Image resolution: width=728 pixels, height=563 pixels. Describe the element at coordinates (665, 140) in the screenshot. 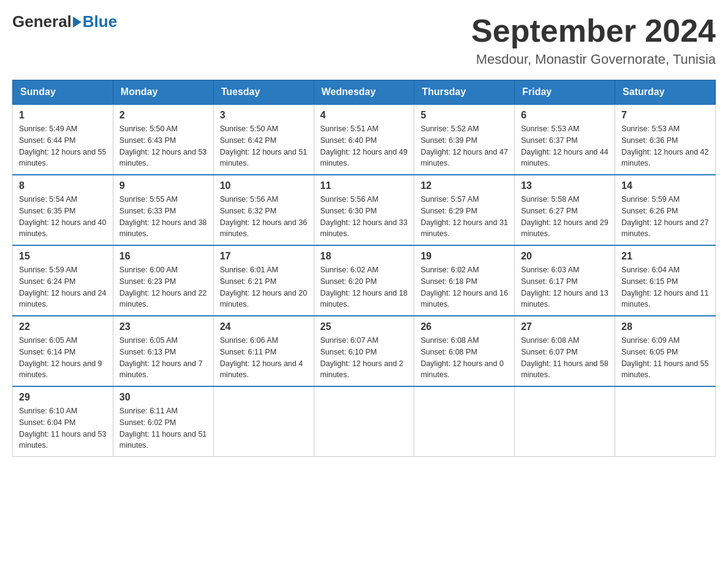

I see `calendar-cell: 7Sunrise: 5:53 AMSunset: 6:36 PMDaylight…` at that location.